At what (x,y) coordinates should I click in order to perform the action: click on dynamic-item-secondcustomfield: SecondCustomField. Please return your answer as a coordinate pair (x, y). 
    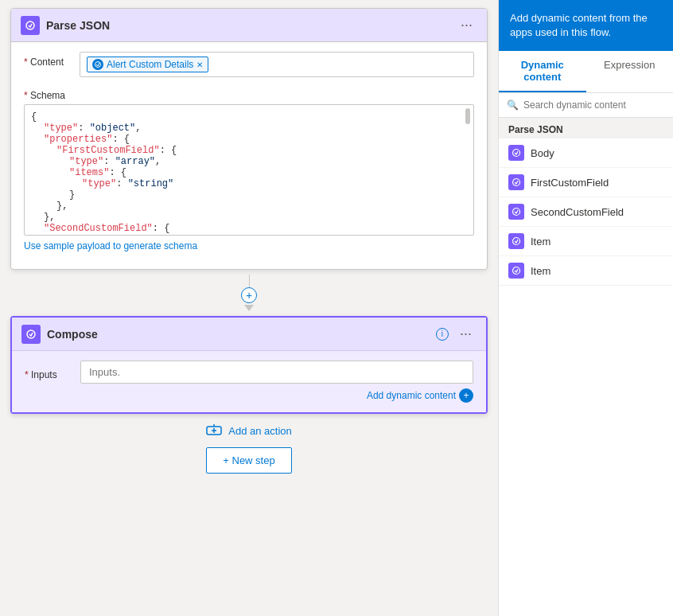
    Looking at the image, I should click on (585, 212).